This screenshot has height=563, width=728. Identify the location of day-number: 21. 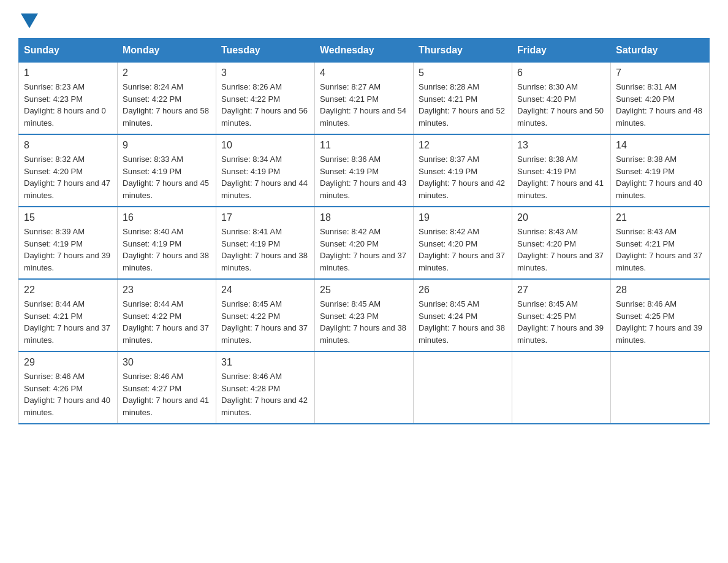
(660, 218).